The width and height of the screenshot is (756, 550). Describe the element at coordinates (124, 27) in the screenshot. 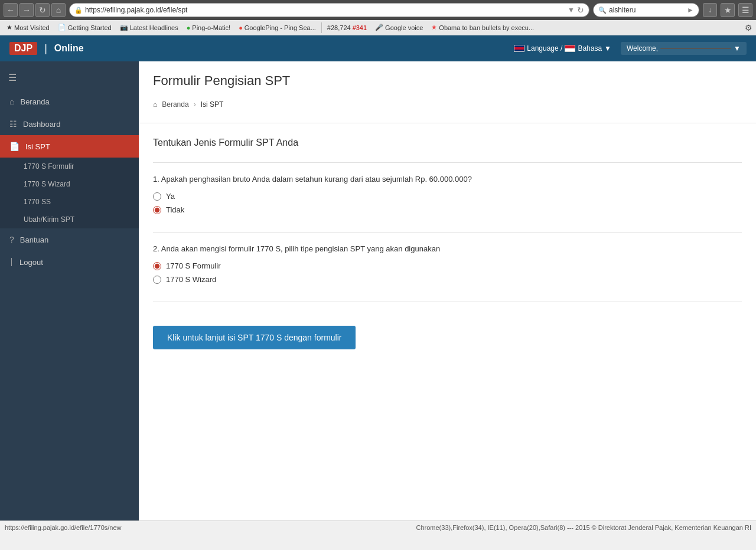

I see `latest-headlines-icon: 📷` at that location.